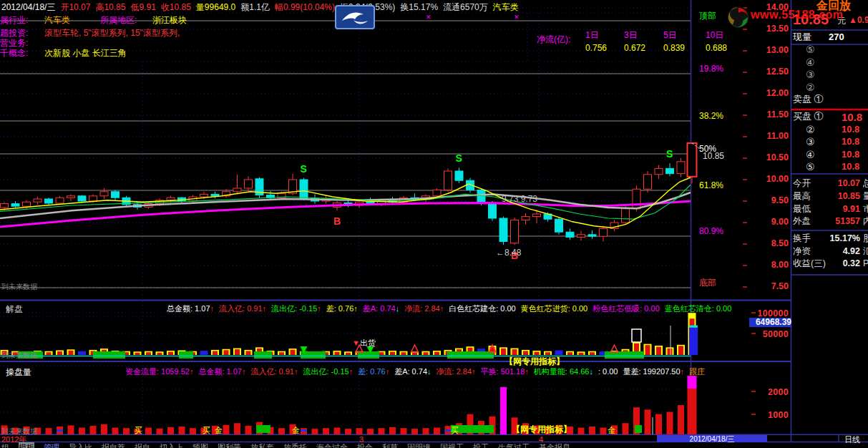 Image resolution: width=868 pixels, height=448 pixels. I want to click on price-tick: 12.00, so click(769, 94).